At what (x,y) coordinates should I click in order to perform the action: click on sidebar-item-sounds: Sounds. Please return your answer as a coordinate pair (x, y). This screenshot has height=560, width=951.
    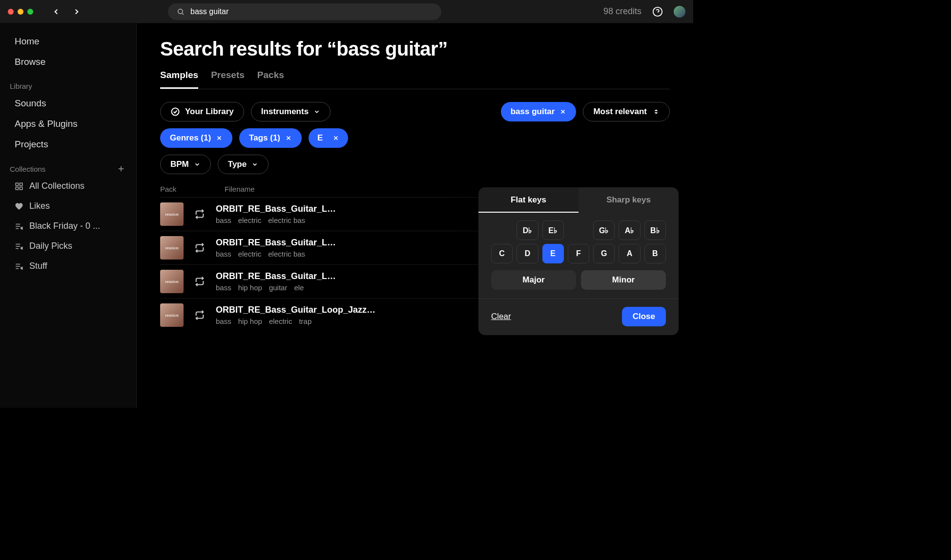
    Looking at the image, I should click on (68, 103).